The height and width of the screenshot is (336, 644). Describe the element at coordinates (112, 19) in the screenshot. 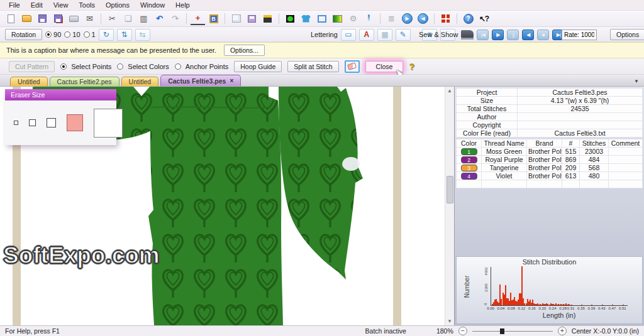

I see `cut-icon: ✂` at that location.